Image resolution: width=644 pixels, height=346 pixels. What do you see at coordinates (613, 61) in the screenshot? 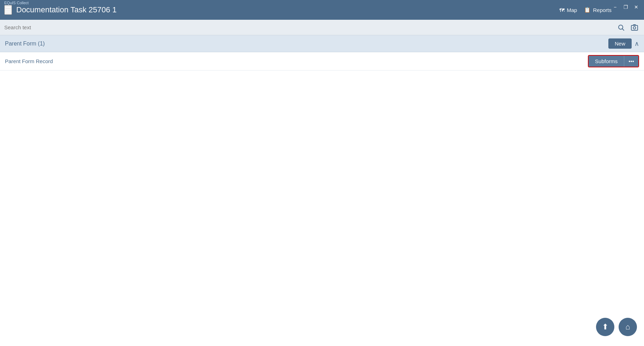
I see `record-actions: Subforms •••` at bounding box center [613, 61].